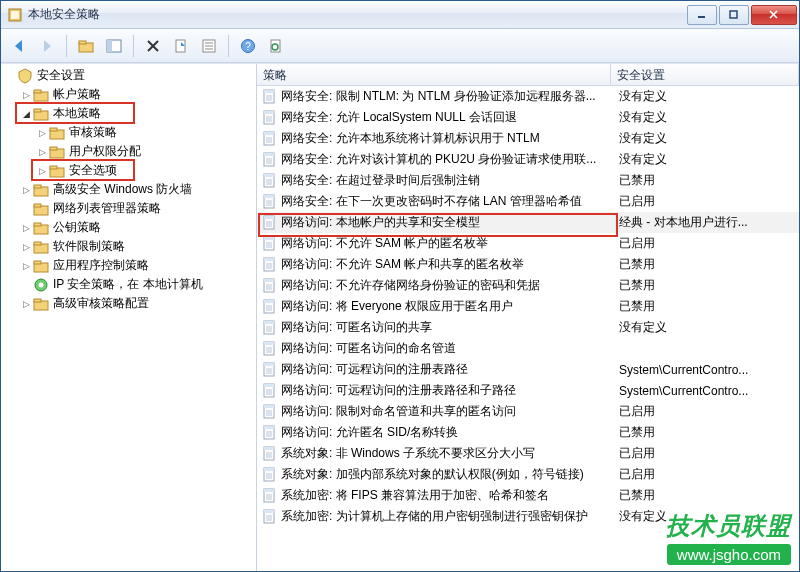  Describe the element at coordinates (128, 228) in the screenshot. I see `tree-node: ▷公钥策略` at that location.